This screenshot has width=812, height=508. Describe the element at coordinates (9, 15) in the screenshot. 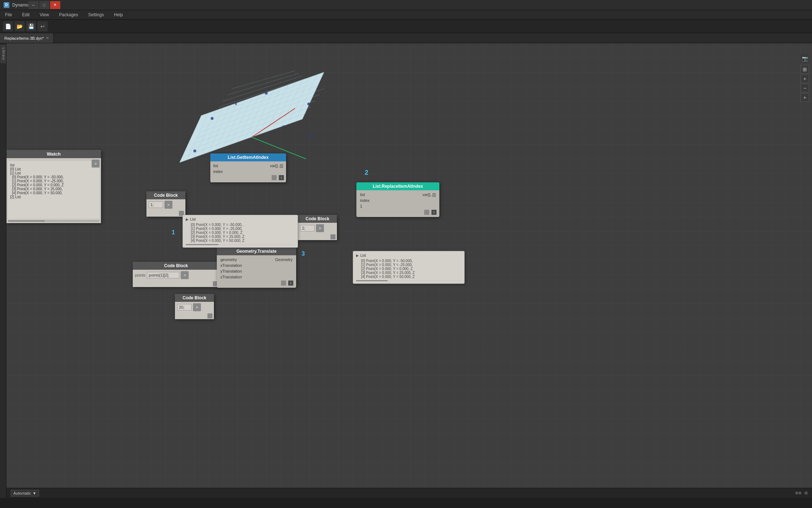

I see `menu-file: File` at that location.